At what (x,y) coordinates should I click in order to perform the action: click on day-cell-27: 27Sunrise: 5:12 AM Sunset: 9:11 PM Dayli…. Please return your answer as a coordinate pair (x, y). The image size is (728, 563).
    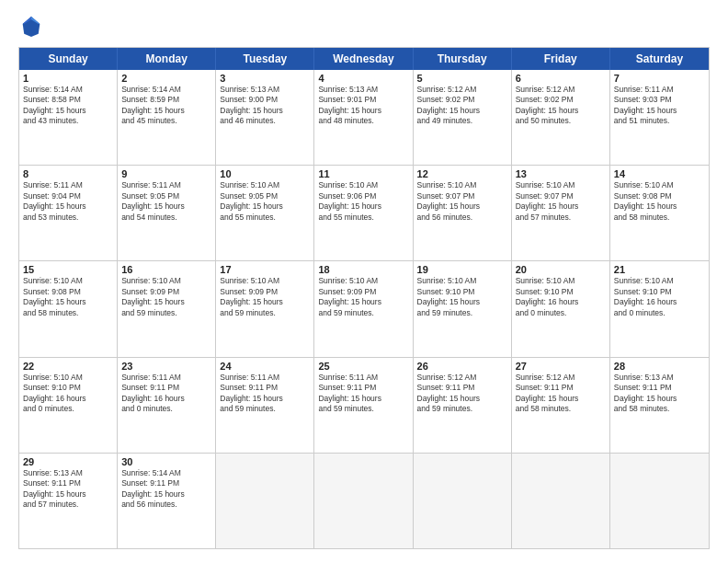
    Looking at the image, I should click on (561, 405).